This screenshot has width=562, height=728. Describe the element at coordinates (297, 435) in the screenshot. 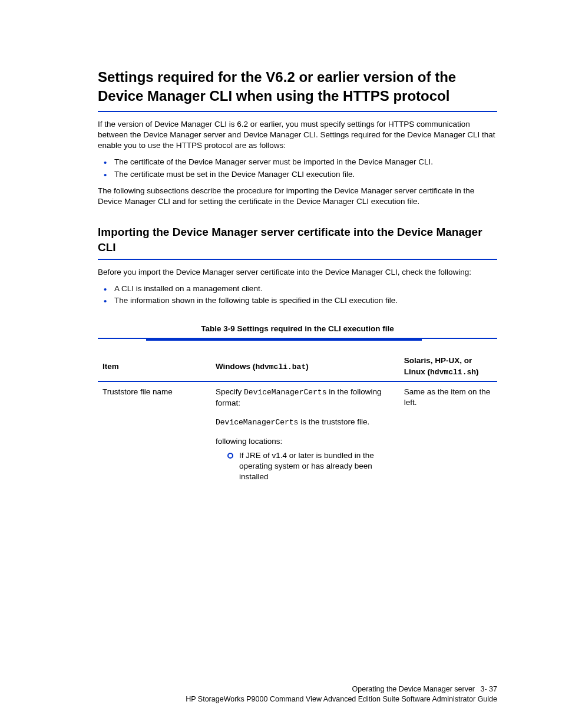

I see `table-row: Truststore file name Specify DeviceManag…` at that location.